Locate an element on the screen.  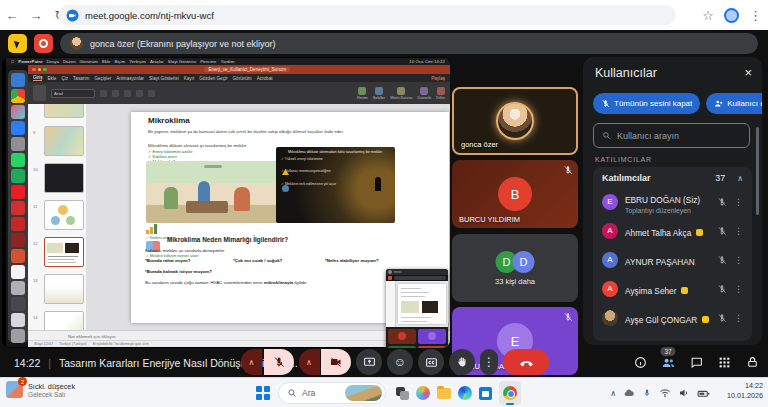
battery-icon is located at coordinates (704, 394).